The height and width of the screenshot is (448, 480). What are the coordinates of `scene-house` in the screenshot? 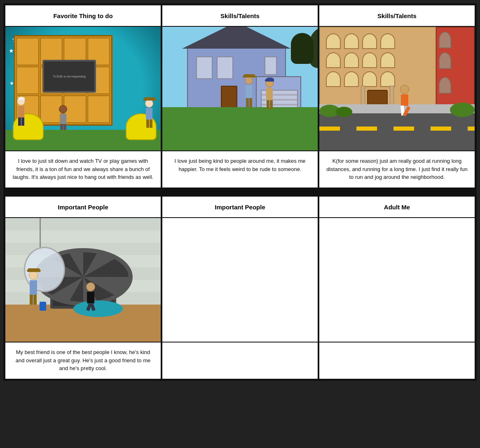 It's located at (240, 89).